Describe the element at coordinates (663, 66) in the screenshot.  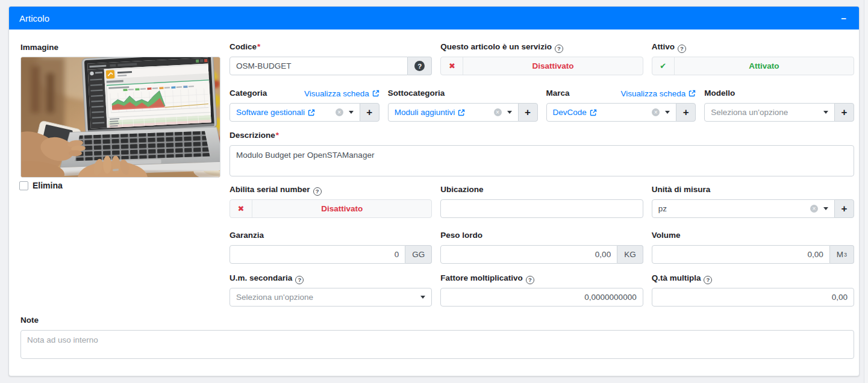
I see `check-icon: ✔` at that location.